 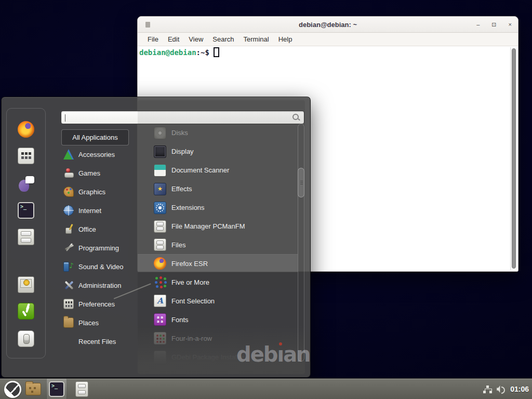 I want to click on close-button: ×, so click(x=510, y=25).